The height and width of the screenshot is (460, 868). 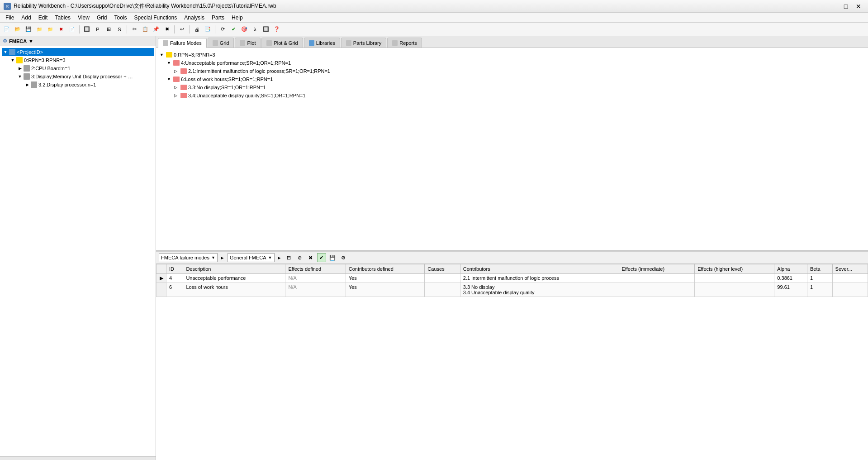 I want to click on toolbar-btn-10: ⊞, so click(x=109, y=29).